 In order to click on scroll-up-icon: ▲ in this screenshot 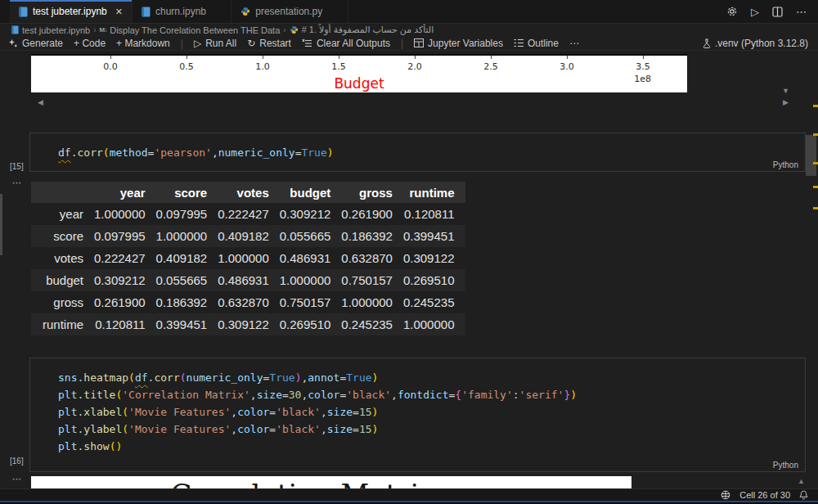, I will do `click(802, 481)`.